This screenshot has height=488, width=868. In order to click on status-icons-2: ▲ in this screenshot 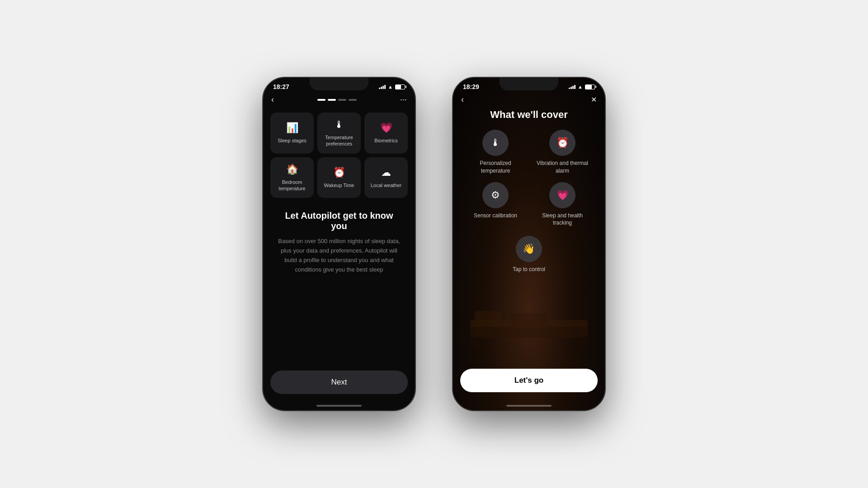, I will do `click(582, 87)`.